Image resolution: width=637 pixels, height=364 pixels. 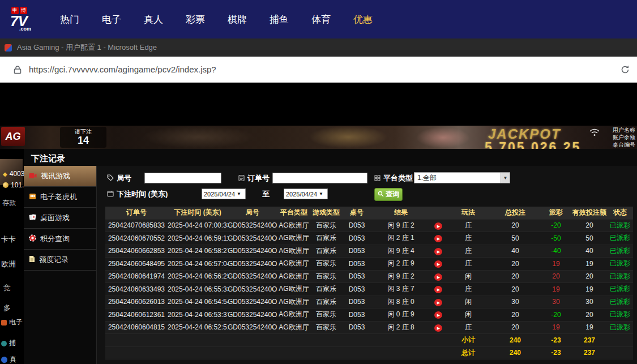 I want to click on table-cell: 闲 9 庄 4, so click(x=401, y=251).